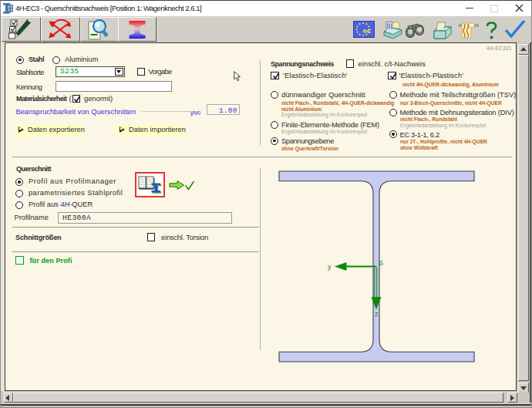  What do you see at coordinates (381, 263) in the screenshot?
I see `svg-text: S` at bounding box center [381, 263].